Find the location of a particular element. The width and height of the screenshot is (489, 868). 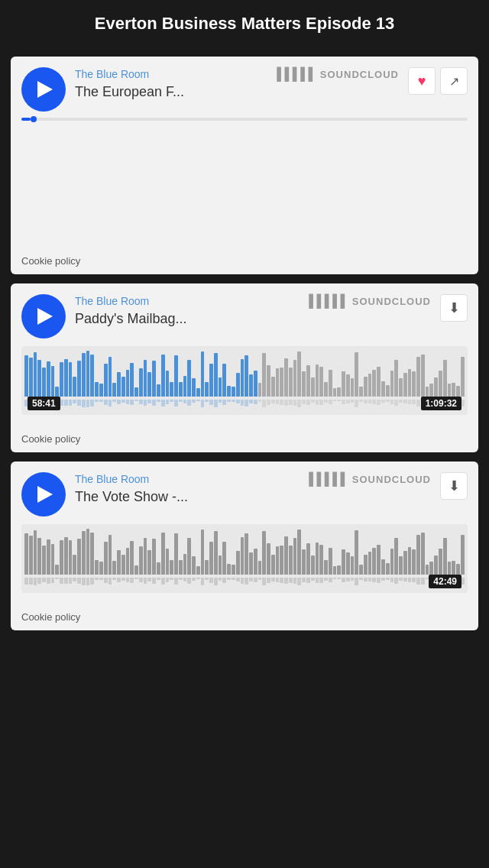

time-remaining-3: 42:49 is located at coordinates (445, 581).